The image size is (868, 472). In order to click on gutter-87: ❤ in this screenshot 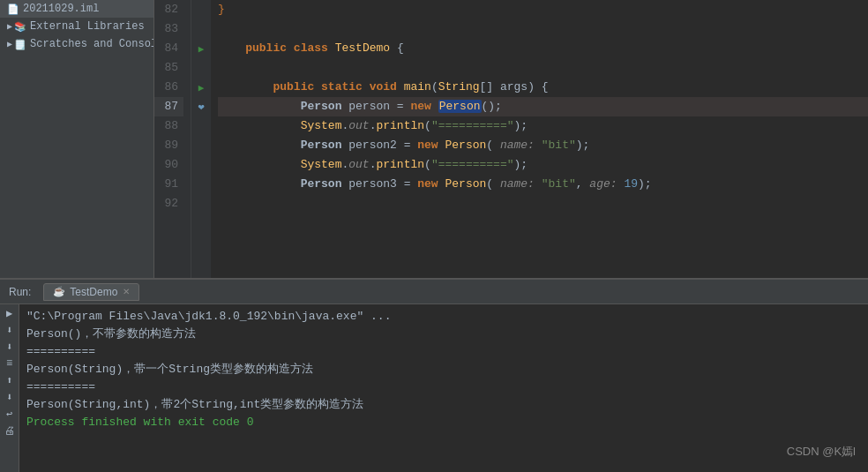, I will do `click(201, 107)`.